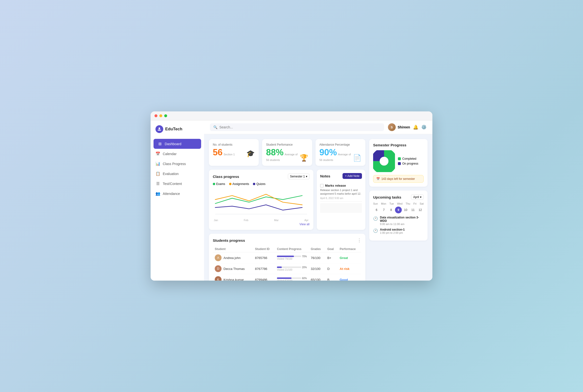 This screenshot has width=583, height=392. What do you see at coordinates (341, 208) in the screenshot?
I see `note-item-placeholder` at bounding box center [341, 208].